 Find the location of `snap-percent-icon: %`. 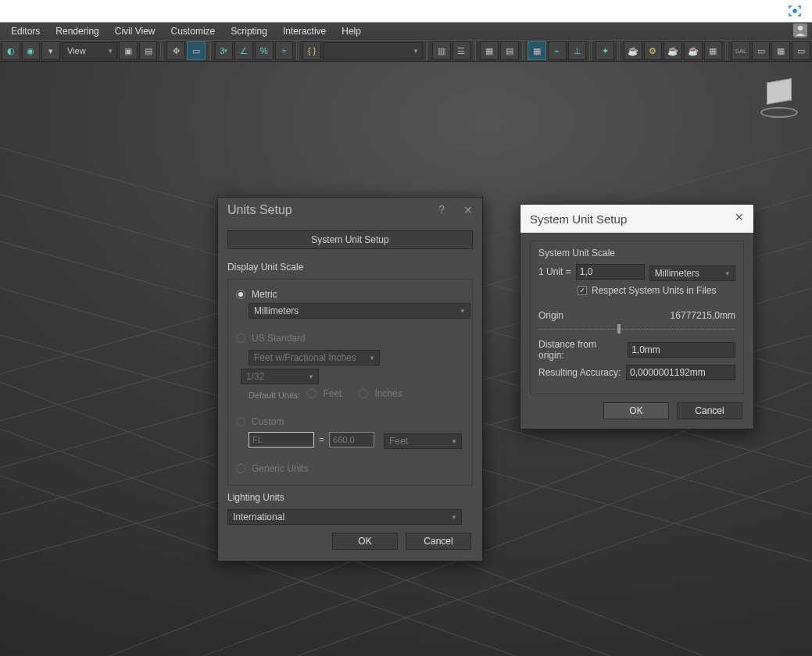

snap-percent-icon: % is located at coordinates (264, 51).